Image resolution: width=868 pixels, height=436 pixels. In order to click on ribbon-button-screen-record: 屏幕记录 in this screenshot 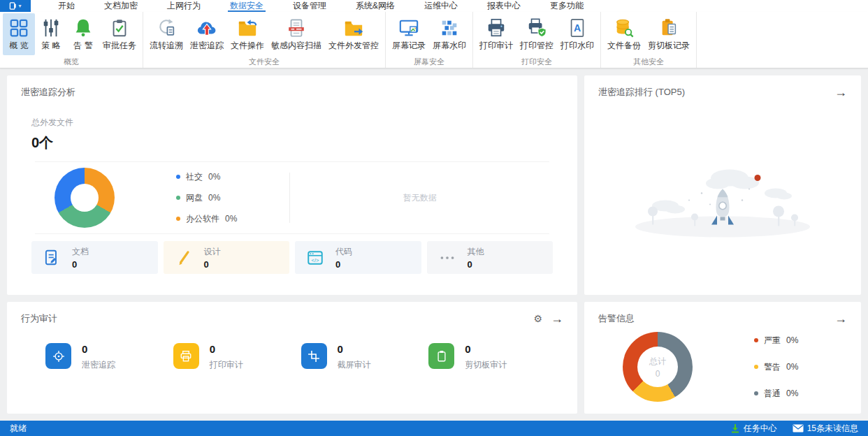, I will do `click(409, 34)`.